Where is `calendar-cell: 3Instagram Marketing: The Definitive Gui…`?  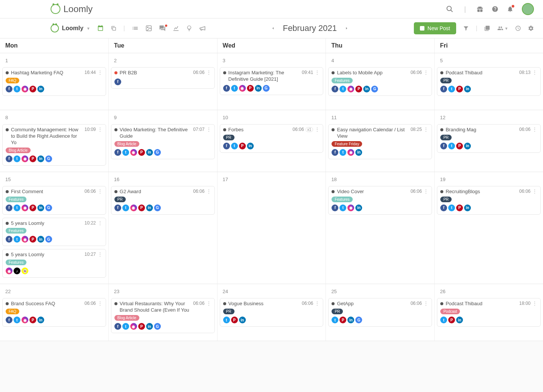
calendar-cell: 3Instagram Marketing: The Definitive Gui… is located at coordinates (272, 81).